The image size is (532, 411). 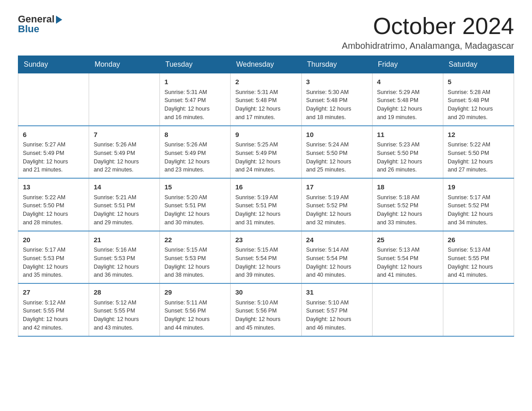 I want to click on day-info-line: and 33 minutes., so click(x=408, y=223).